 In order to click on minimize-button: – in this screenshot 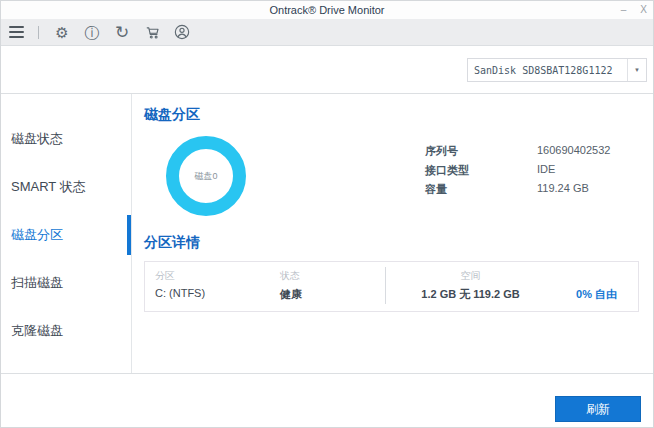, I will do `click(624, 10)`.